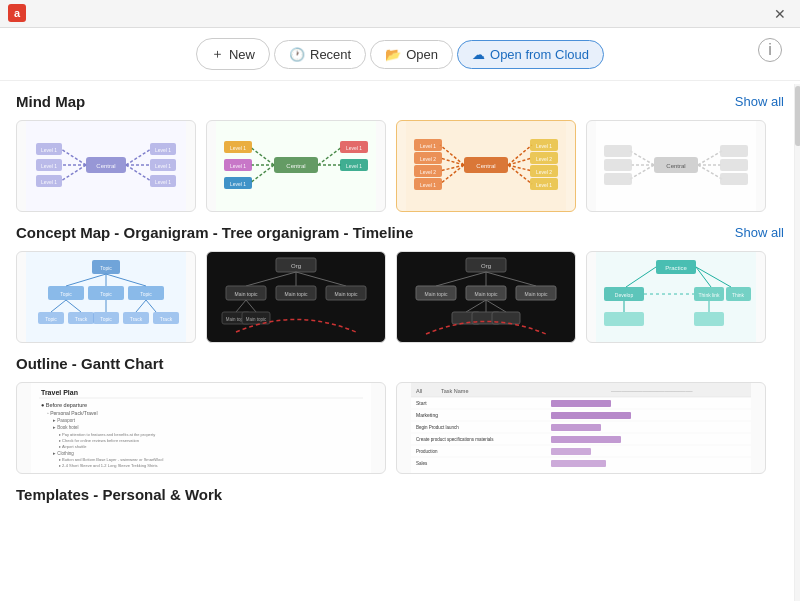 The width and height of the screenshot is (800, 601). I want to click on template-card: Org Main topic Main topic Main topic, so click(486, 297).